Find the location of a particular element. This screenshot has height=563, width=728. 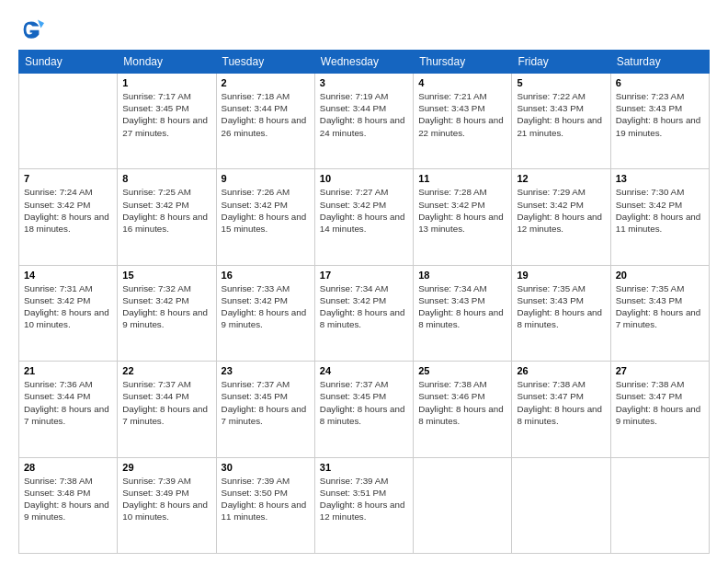

day-info: Sunrise: 7:37 AM Sunset: 3:44 PM Dayligh… is located at coordinates (166, 403).